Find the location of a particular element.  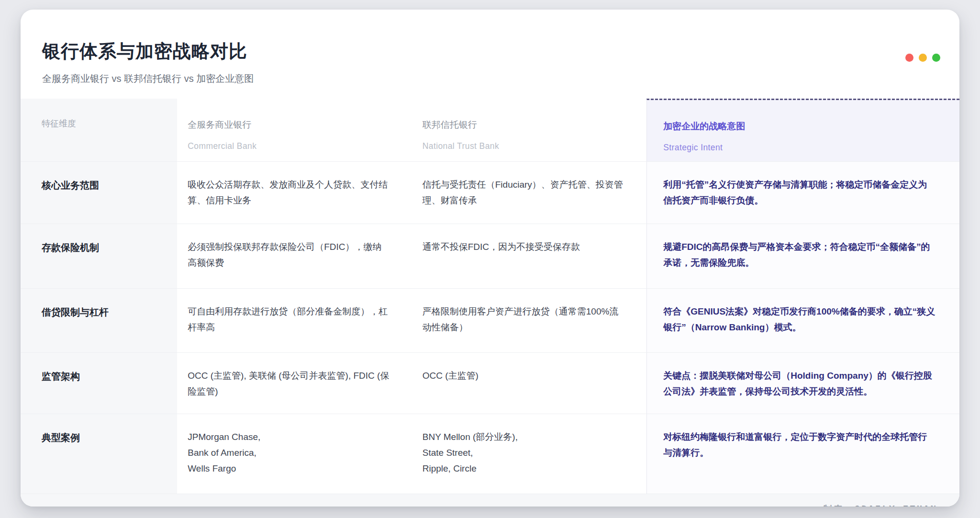

cell-commercial: JPMorgan Chase, Bank of America, Wells F… is located at coordinates (295, 454).